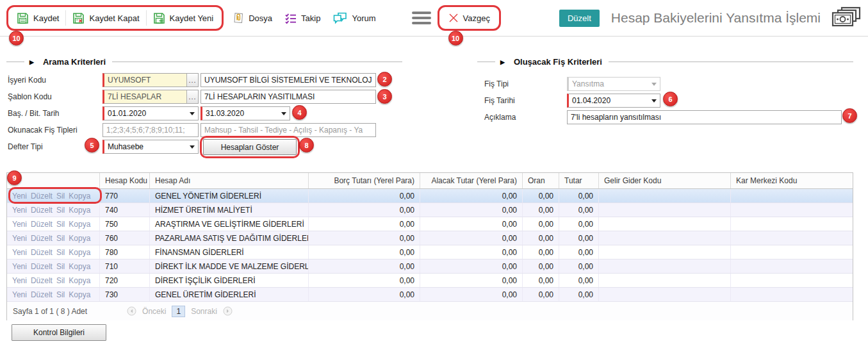  Describe the element at coordinates (29, 97) in the screenshot. I see `sablon-kodu-label: Şablon Kodu` at that location.